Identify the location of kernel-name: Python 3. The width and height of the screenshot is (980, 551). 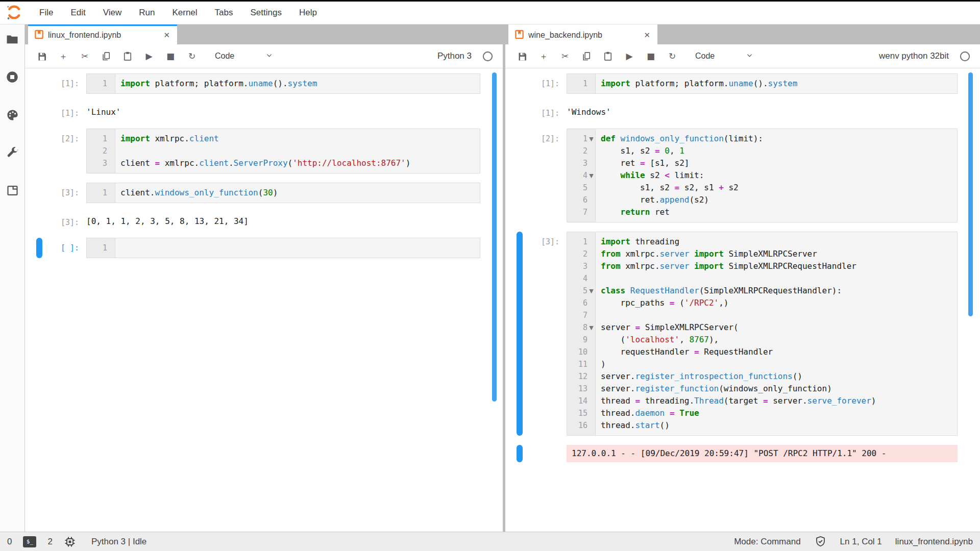
(454, 56).